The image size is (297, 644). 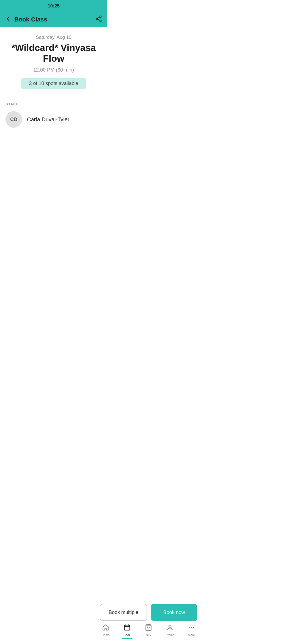 What do you see at coordinates (54, 20) in the screenshot?
I see `header: Book Class` at bounding box center [54, 20].